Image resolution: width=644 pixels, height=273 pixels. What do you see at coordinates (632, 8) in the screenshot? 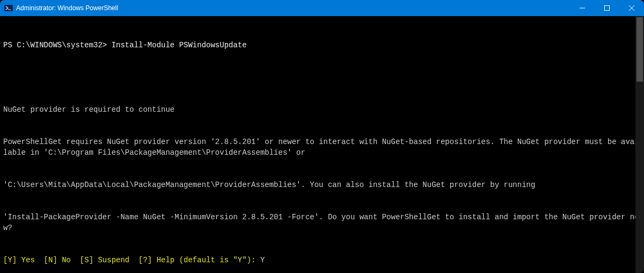
I see `close-button` at bounding box center [632, 8].